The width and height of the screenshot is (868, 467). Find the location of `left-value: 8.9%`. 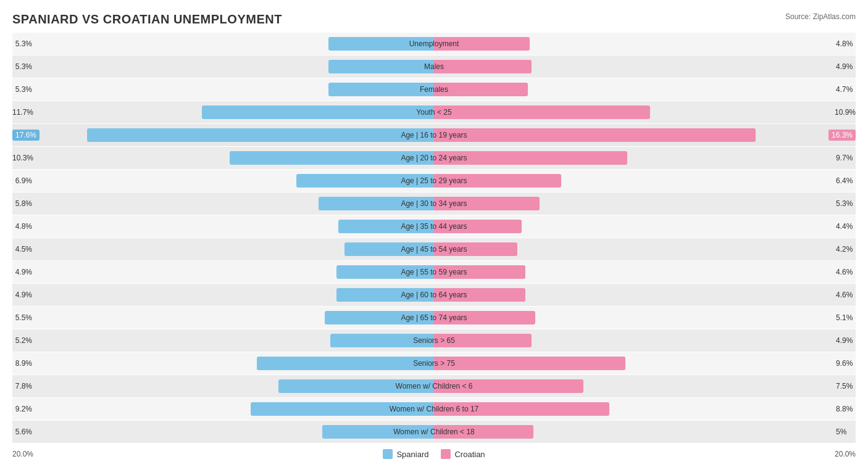

left-value: 8.9% is located at coordinates (24, 363).